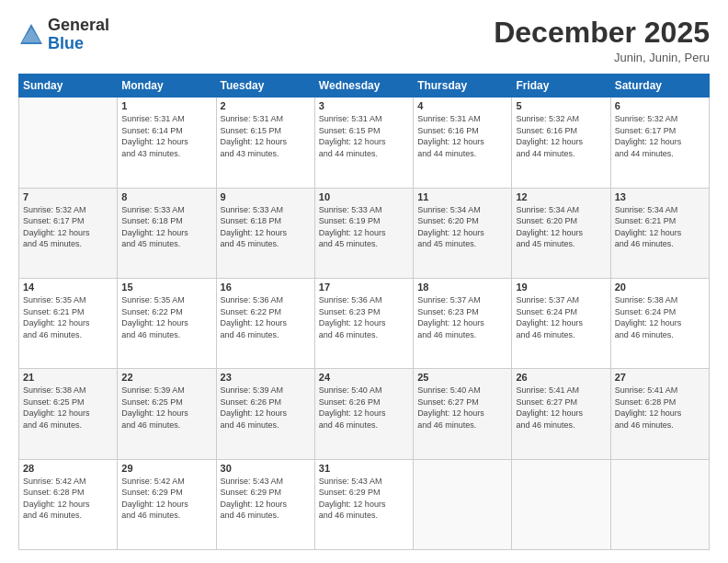  I want to click on day-number: 26, so click(561, 377).